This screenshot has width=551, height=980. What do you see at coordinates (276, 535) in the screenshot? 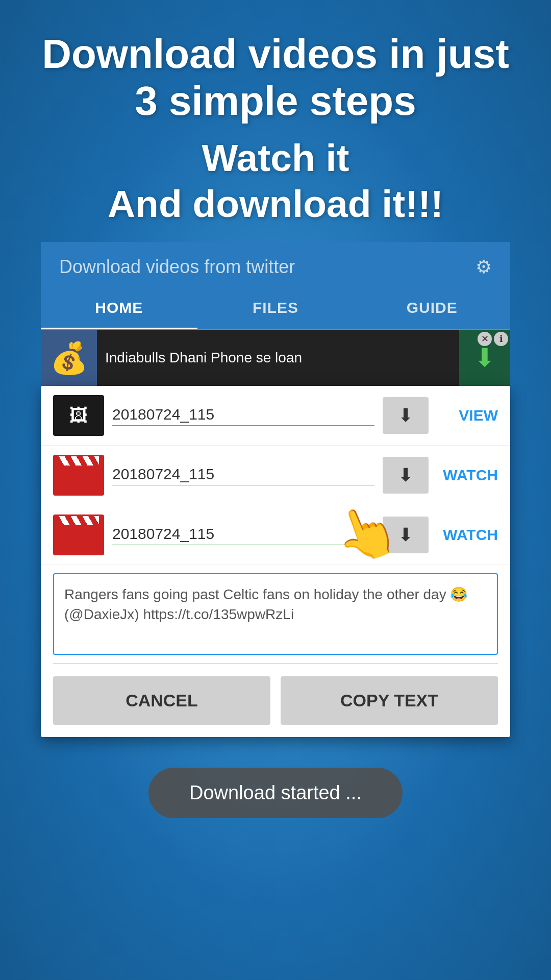
I see `video-row-3: 20180724_115 ⬇ 👆 WATCH` at bounding box center [276, 535].